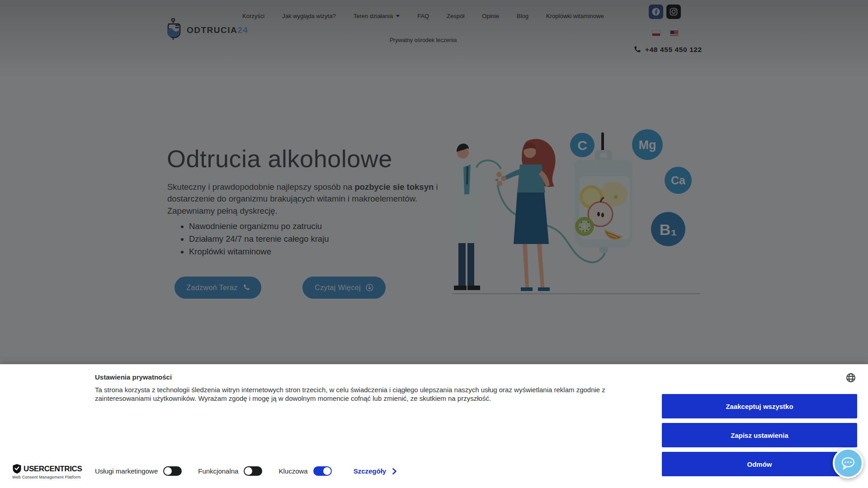  I want to click on flag-poland-icon, so click(656, 33).